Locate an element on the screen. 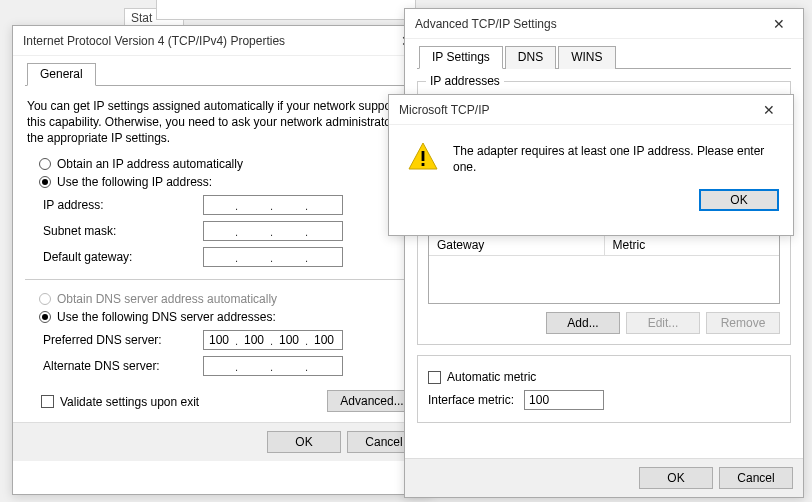  alternate-dns-field: . . . is located at coordinates (273, 366).